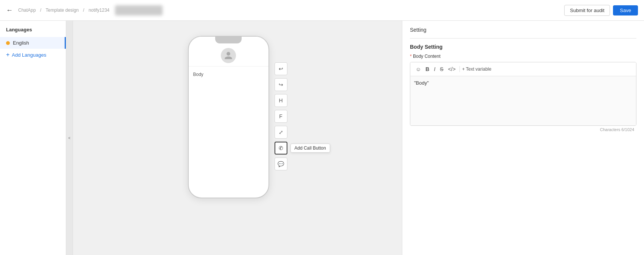 This screenshot has width=644, height=255. Describe the element at coordinates (281, 116) in the screenshot. I see `footer-button: F` at that location.